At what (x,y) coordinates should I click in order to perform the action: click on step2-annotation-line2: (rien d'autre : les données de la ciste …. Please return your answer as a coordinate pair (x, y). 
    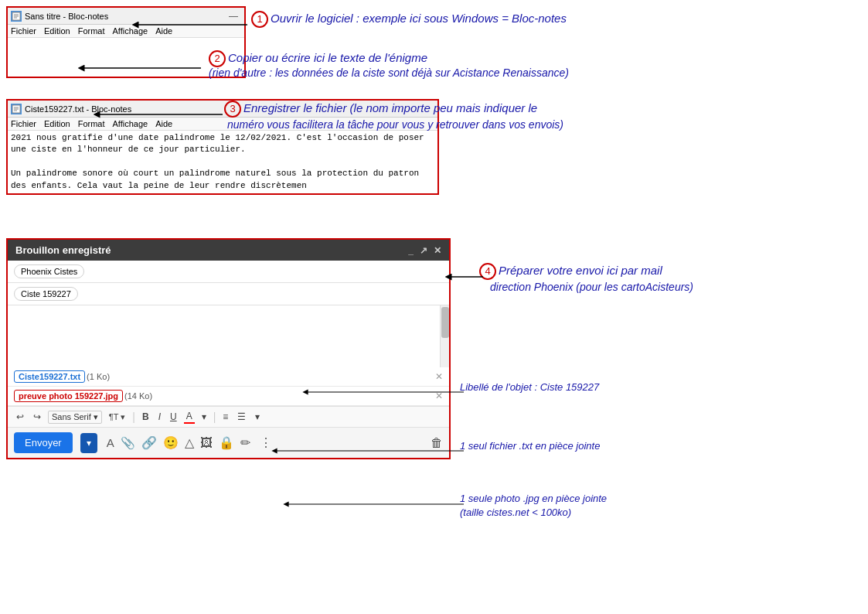
    Looking at the image, I should click on (389, 73).